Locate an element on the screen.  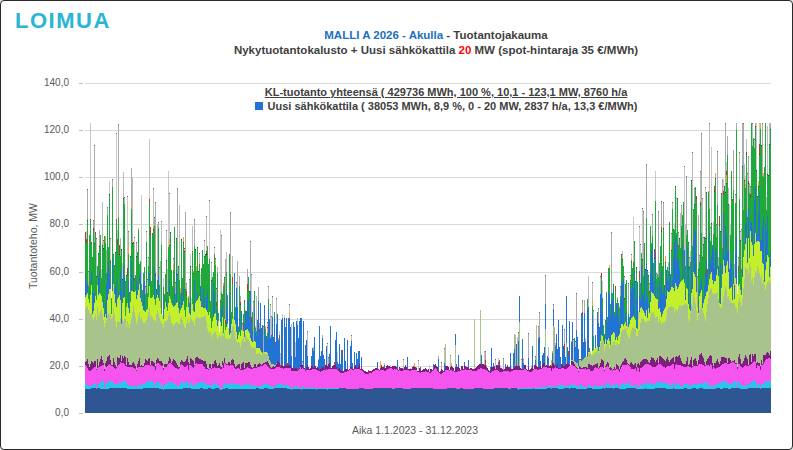
y-tick-label: 140,0 is located at coordinates (49, 82).